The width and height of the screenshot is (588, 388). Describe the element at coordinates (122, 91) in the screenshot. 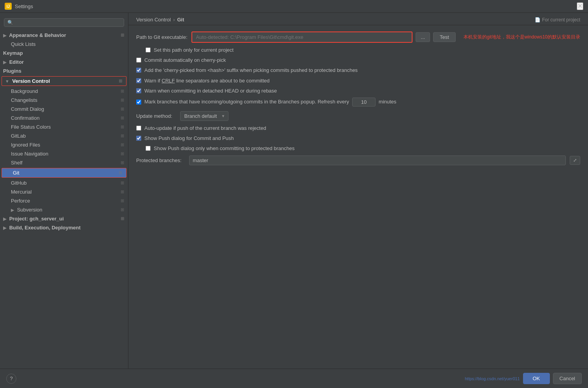

I see `sync-icon-background: ⊞` at that location.